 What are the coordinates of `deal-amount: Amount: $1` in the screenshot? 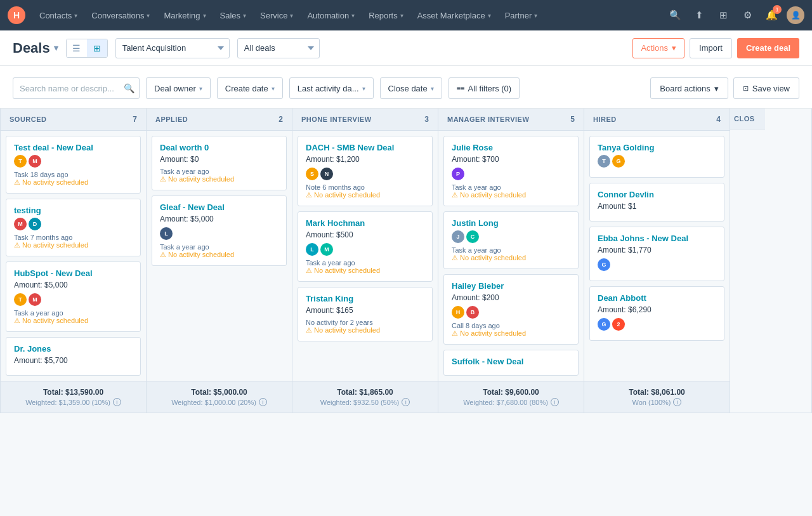 It's located at (657, 206).